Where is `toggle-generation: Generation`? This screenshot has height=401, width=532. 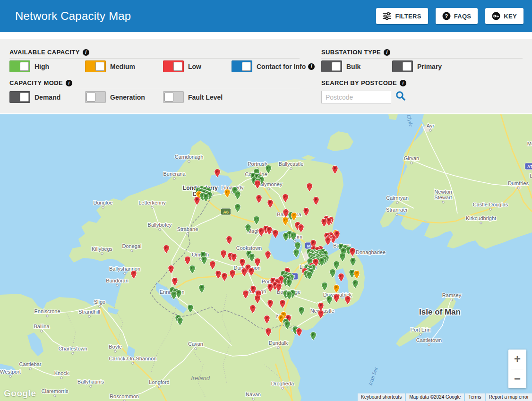
toggle-generation: Generation is located at coordinates (115, 97).